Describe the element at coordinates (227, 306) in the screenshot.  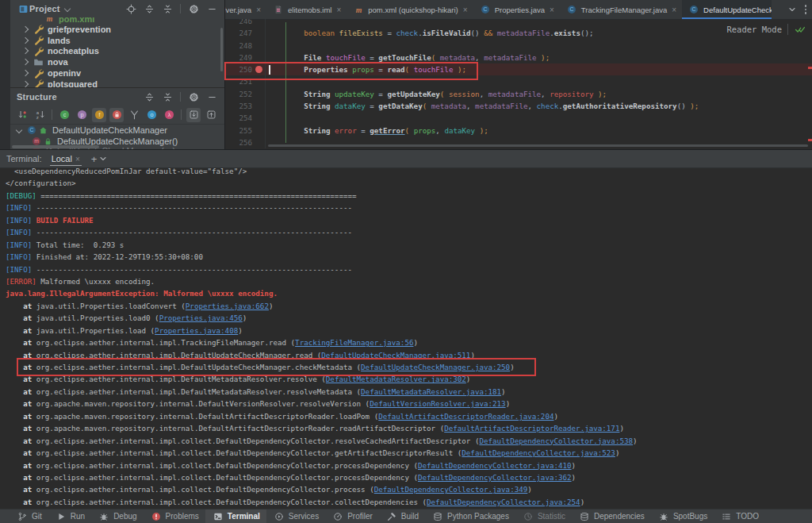
I see `stack-trace-link: Properties.java:662` at that location.